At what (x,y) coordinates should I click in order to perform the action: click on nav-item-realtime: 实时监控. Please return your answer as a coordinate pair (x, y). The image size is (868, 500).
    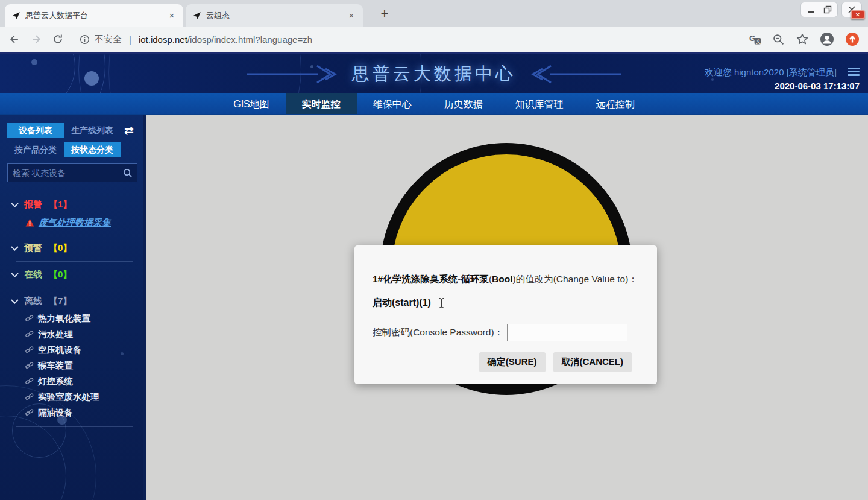
    Looking at the image, I should click on (321, 104).